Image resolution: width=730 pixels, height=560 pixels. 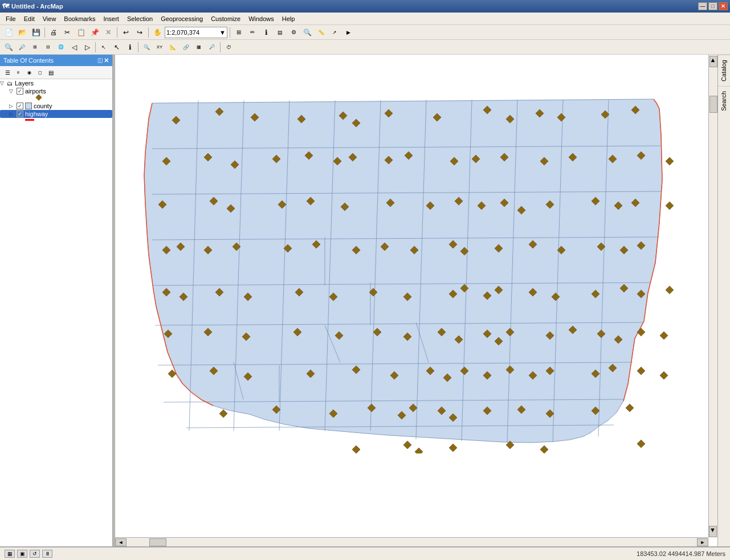 What do you see at coordinates (104, 47) in the screenshot?
I see `edit-tool: ↖` at bounding box center [104, 47].